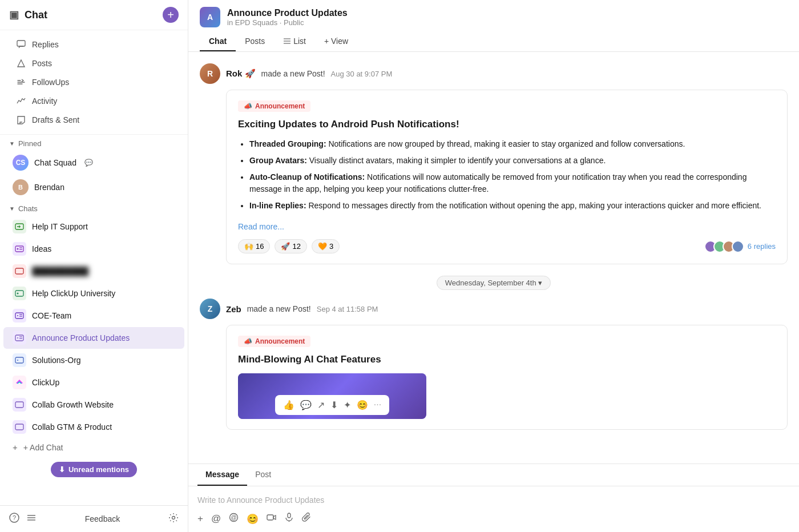  I want to click on pinned-section-header: ▼ Pinned, so click(94, 143).